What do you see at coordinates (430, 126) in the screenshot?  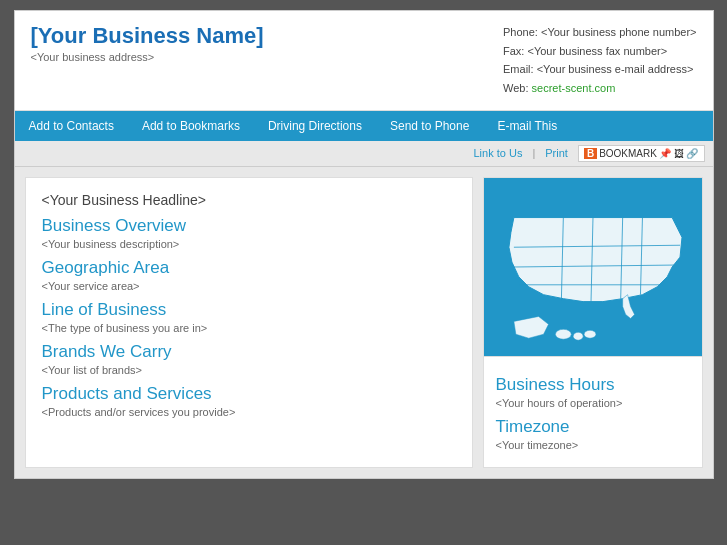 I see `nav-send-to-phone: Send to Phone` at bounding box center [430, 126].